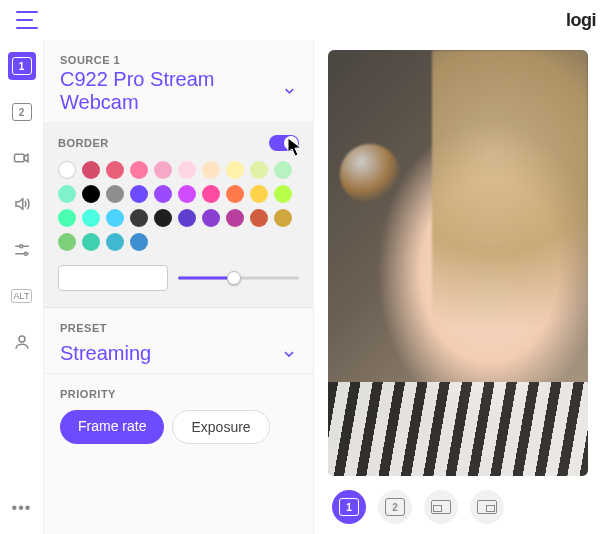 This screenshot has width=612, height=534. What do you see at coordinates (178, 328) in the screenshot?
I see `preset-label: PRESET` at bounding box center [178, 328].